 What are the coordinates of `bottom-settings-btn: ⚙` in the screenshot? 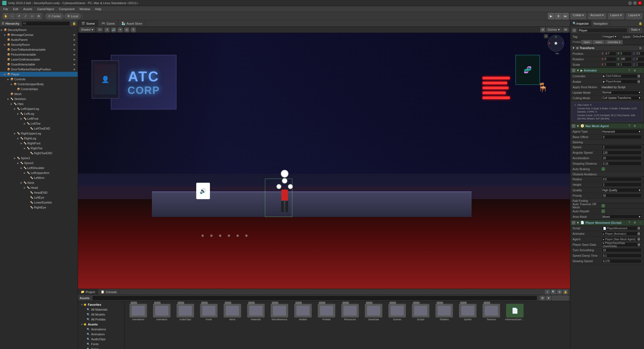 It's located at (559, 292).